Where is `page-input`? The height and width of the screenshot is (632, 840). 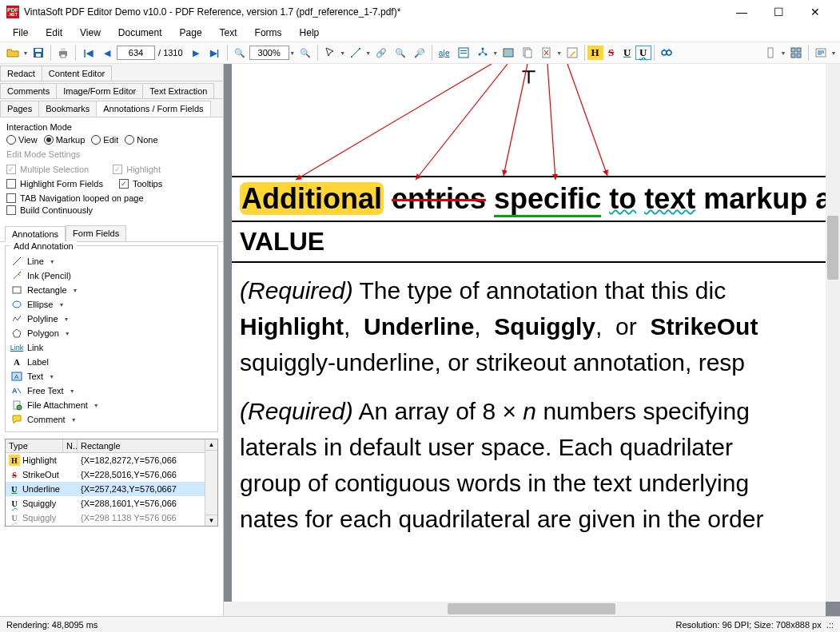
page-input is located at coordinates (136, 53).